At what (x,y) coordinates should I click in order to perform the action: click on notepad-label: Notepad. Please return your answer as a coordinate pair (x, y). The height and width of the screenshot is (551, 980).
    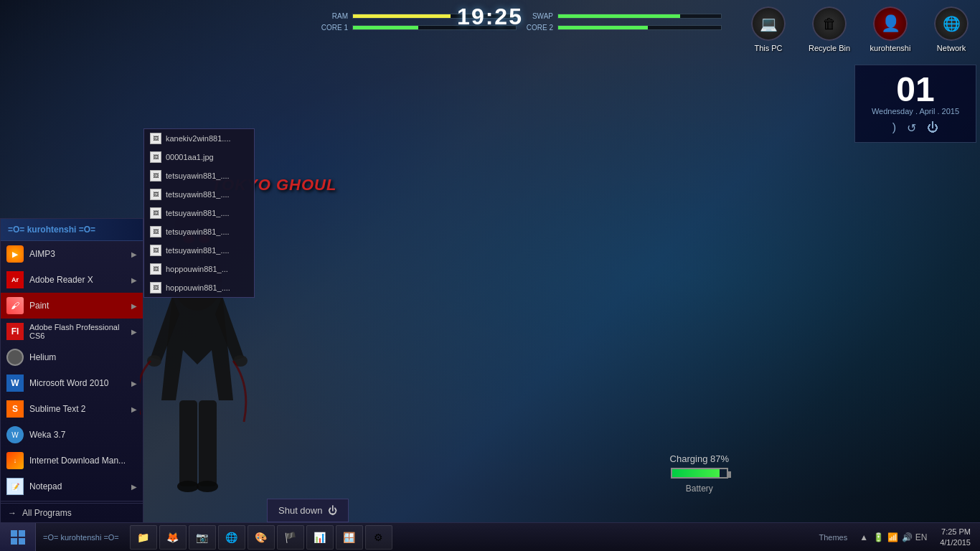
    Looking at the image, I should click on (77, 486).